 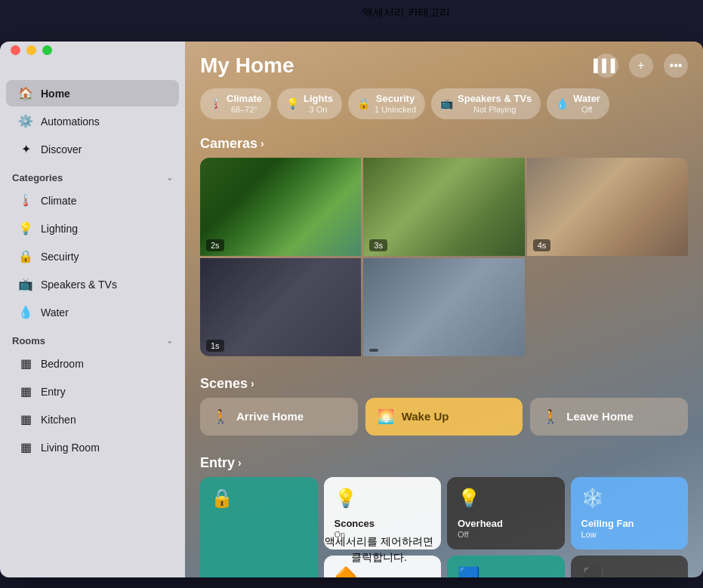 I want to click on close-button, so click(x=15, y=50).